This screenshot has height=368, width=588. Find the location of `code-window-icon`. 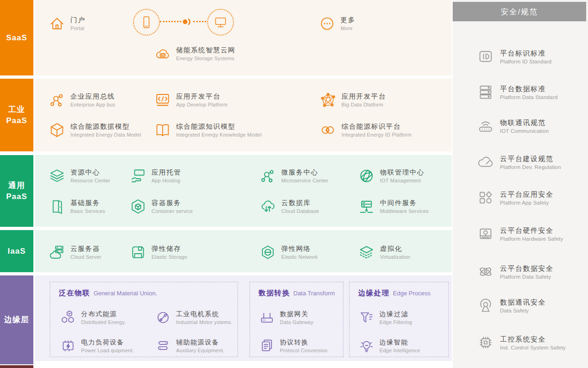

code-window-icon is located at coordinates (163, 100).